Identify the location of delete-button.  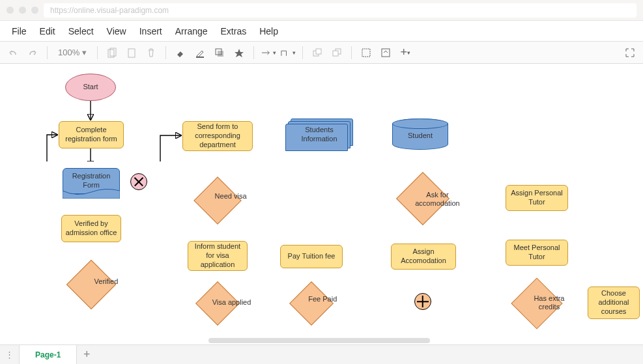
(151, 53).